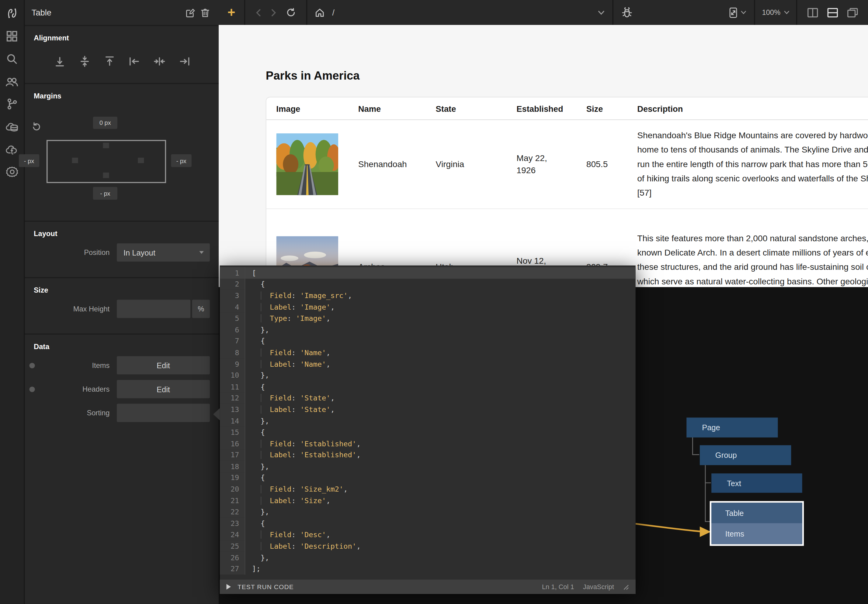  Describe the element at coordinates (12, 172) in the screenshot. I see `settings-icon` at that location.